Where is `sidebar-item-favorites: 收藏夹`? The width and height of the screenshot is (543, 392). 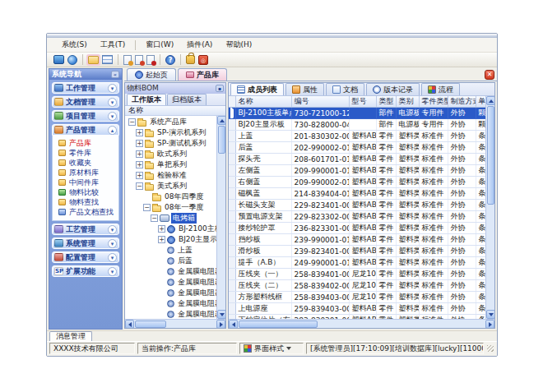 sidebar-item-favorites: 收藏夹 is located at coordinates (86, 163).